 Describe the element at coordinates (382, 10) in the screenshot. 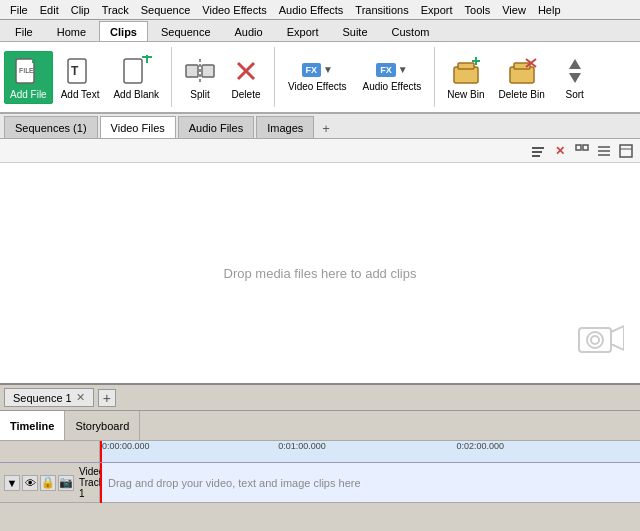

I see `menu-transitions: Transitions` at that location.